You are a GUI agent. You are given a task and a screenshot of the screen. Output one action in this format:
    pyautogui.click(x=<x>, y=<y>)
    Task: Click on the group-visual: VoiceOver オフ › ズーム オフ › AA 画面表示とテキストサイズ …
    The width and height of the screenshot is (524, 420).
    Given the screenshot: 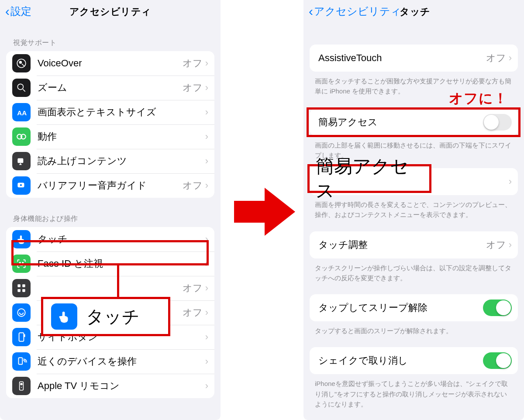 What is the action you would take?
    pyautogui.click(x=110, y=124)
    